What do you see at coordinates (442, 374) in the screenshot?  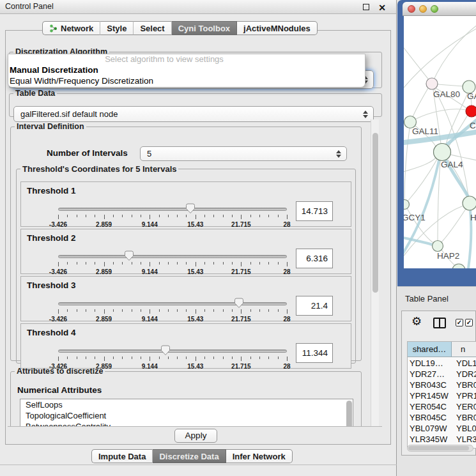 I see `table-row: YDR27…YDR2` at bounding box center [442, 374].